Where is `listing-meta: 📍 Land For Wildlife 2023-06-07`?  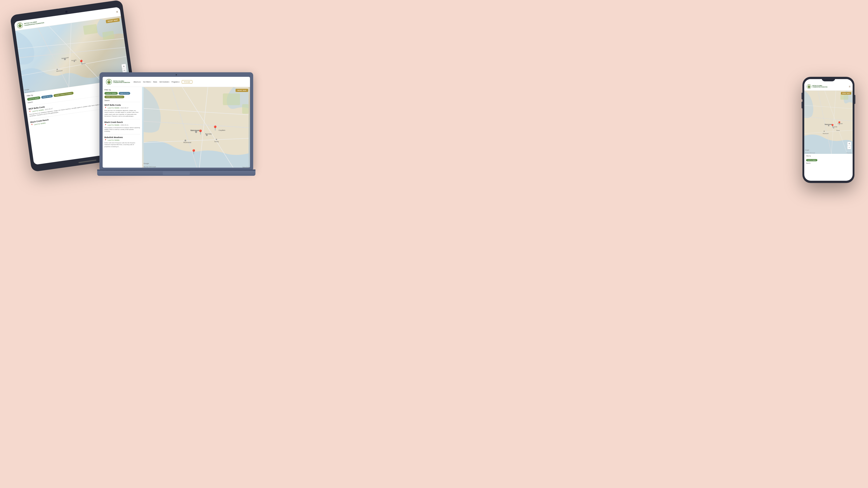 listing-meta: 📍 Land For Wildlife 2023-06-07 is located at coordinates (122, 108).